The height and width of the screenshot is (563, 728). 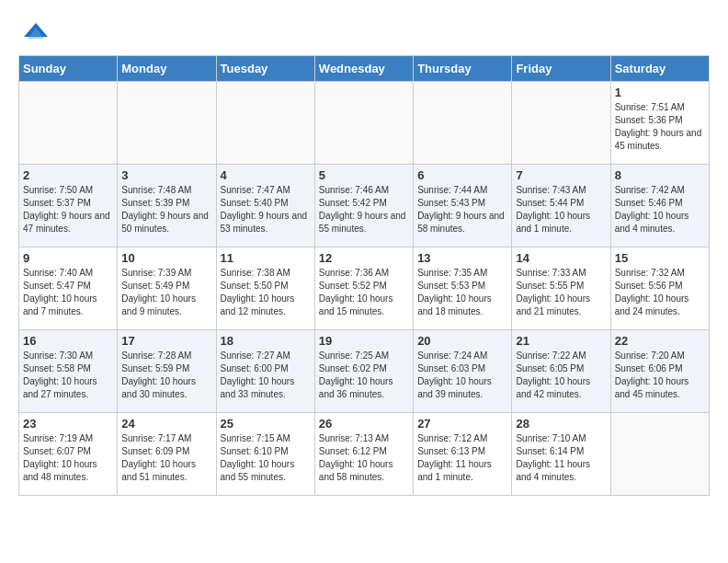 I want to click on calendar-cell: 24Sunrise: 7:17 AM Sunset: 6:09 PM Dayli…, so click(x=167, y=454).